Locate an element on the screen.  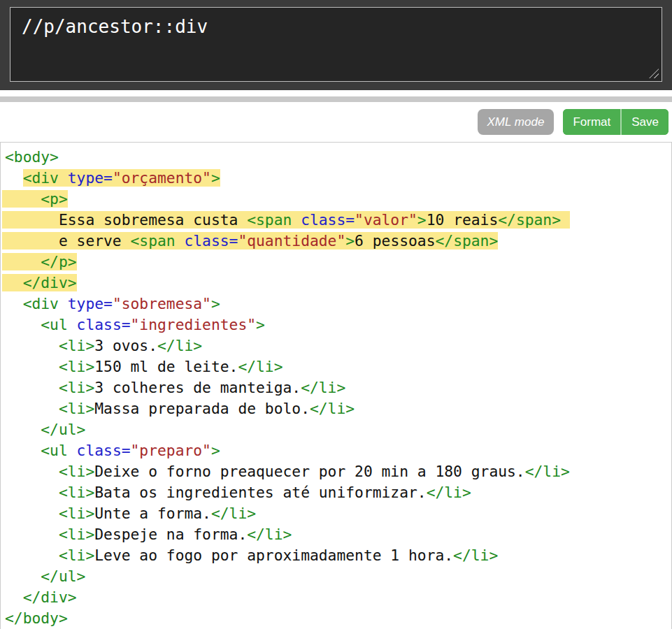
xpath-match-highlight: <p> is located at coordinates (35, 198).